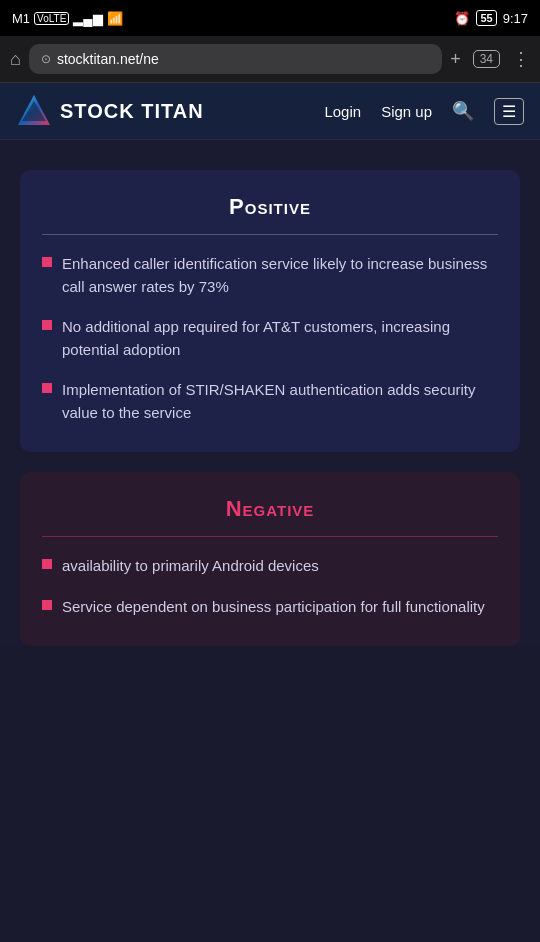  What do you see at coordinates (274, 608) in the screenshot?
I see `negative-item-2: Service dependent on business participat…` at bounding box center [274, 608].